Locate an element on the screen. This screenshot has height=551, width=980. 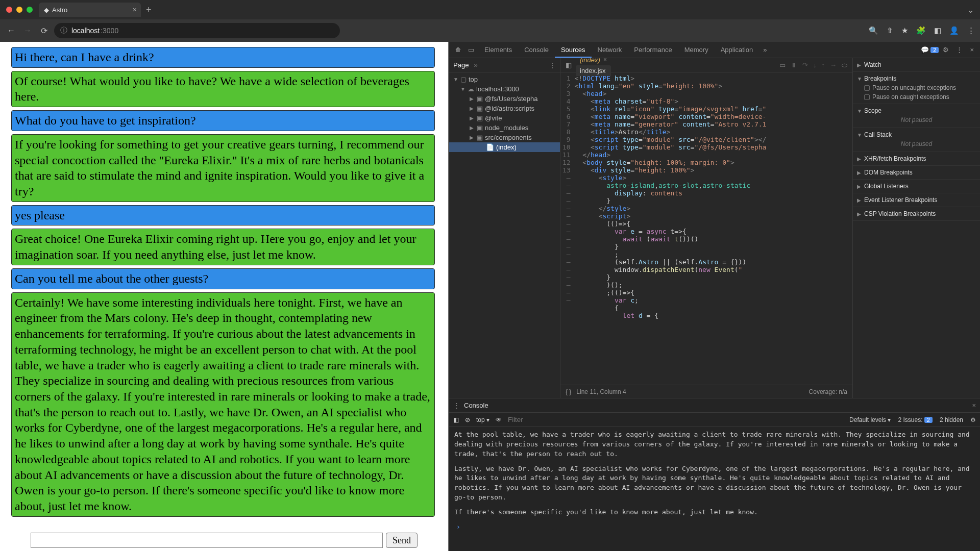
zoom-icon: 🔍 is located at coordinates (874, 31).